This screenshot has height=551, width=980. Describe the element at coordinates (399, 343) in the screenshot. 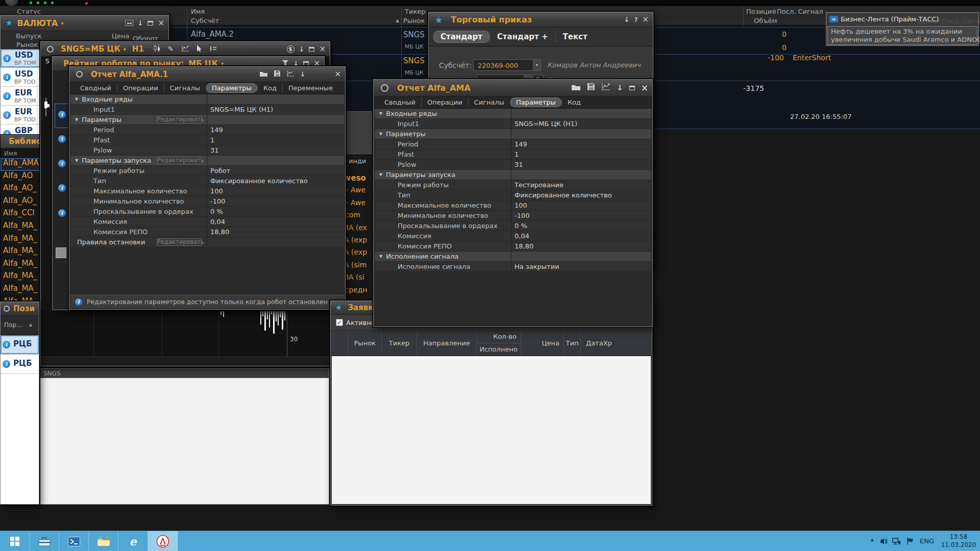

I see `col-ticker: Тикер` at that location.